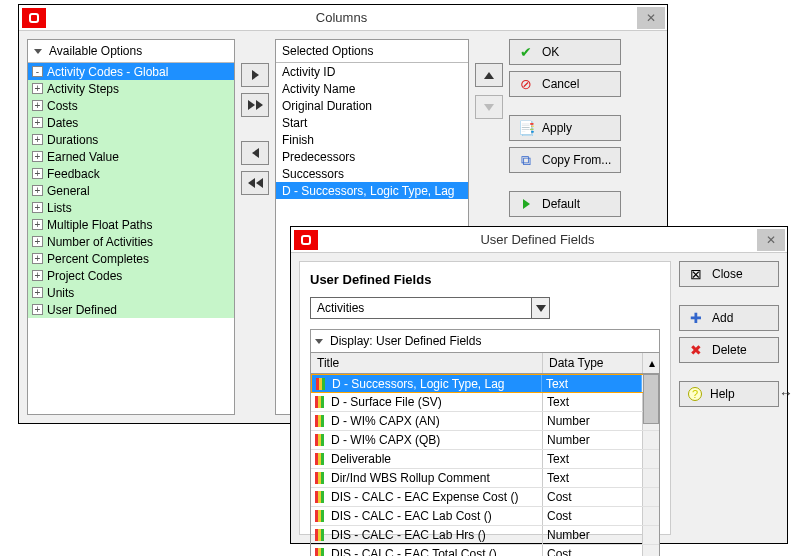 Image resolution: width=803 pixels, height=556 pixels. What do you see at coordinates (372, 106) in the screenshot?
I see `selected-item: Original Duration` at bounding box center [372, 106].